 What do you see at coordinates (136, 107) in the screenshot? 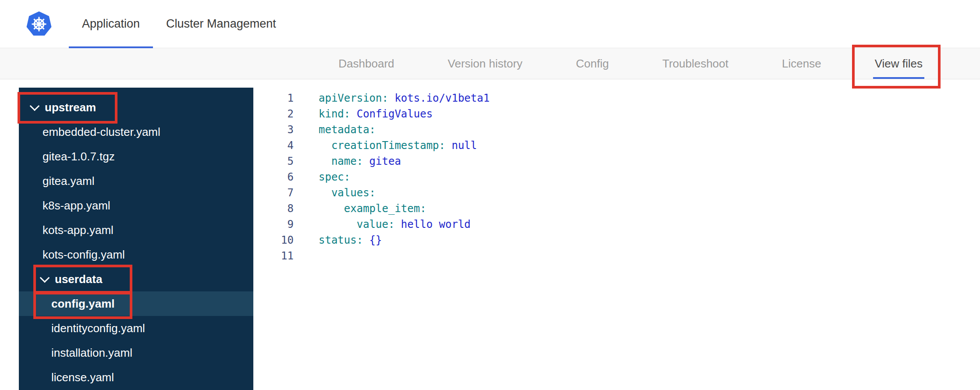
I see `tree-folder-upstream: upstream` at bounding box center [136, 107].